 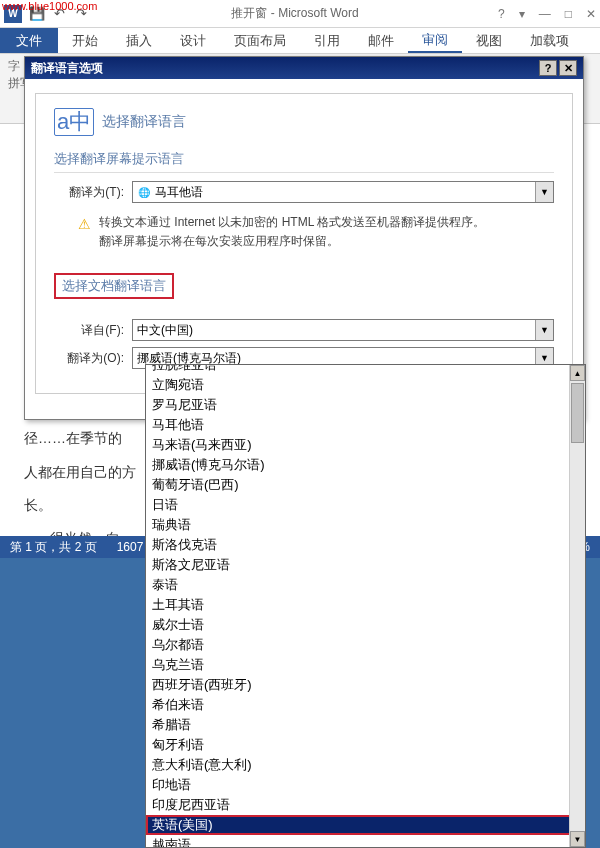 What do you see at coordinates (144, 192) in the screenshot?
I see `language-icon: 🌐` at bounding box center [144, 192].